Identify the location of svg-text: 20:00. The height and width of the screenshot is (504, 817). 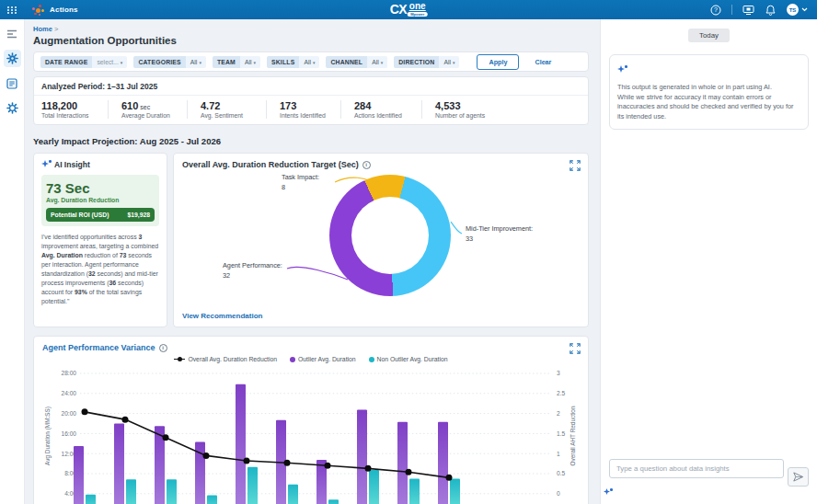
(68, 414).